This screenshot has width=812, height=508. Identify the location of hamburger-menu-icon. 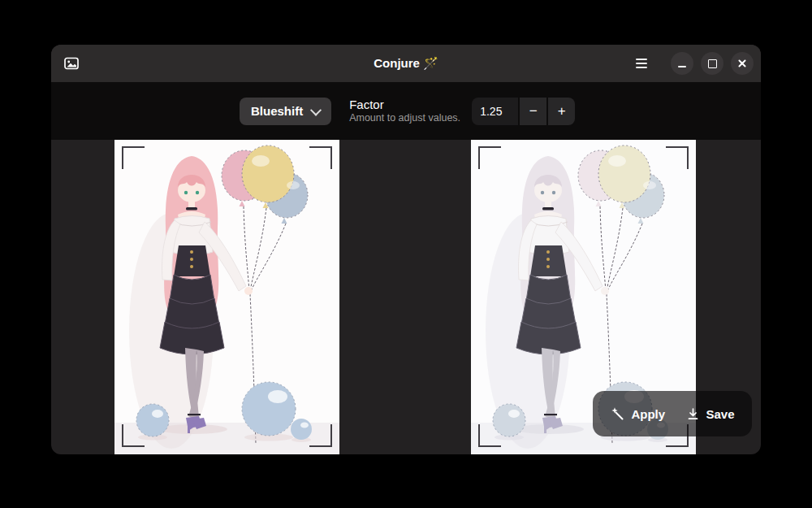
(641, 59).